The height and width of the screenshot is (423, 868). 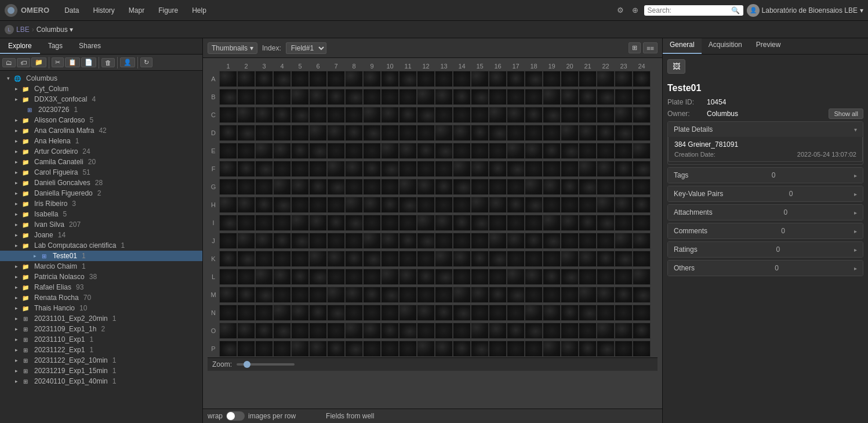 What do you see at coordinates (318, 331) in the screenshot?
I see `well-O6` at bounding box center [318, 331].